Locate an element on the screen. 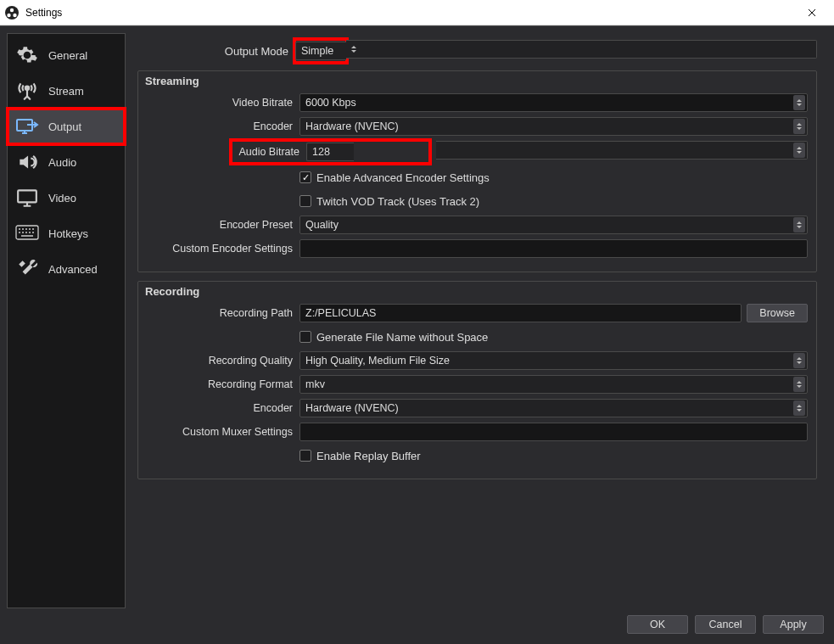 This screenshot has width=834, height=644. recording-path-textbox: Z:/PELICULAS is located at coordinates (521, 313).